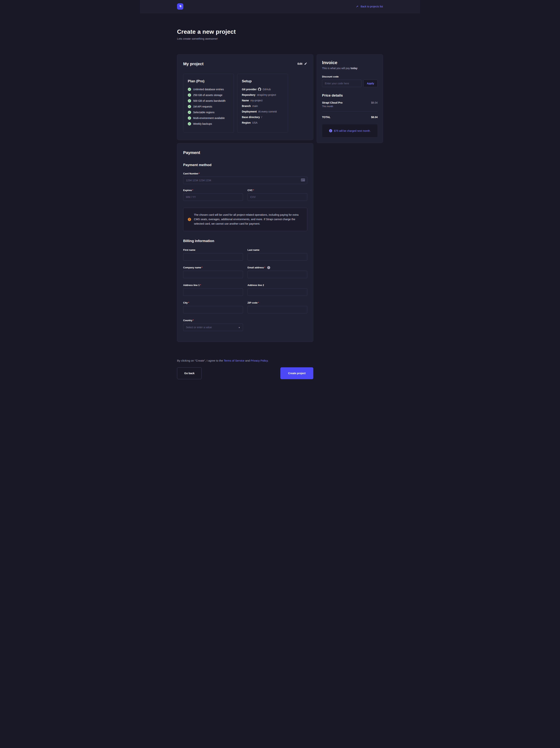 The width and height of the screenshot is (560, 748). What do you see at coordinates (249, 112) in the screenshot?
I see `setup-label: Deployment` at bounding box center [249, 112].